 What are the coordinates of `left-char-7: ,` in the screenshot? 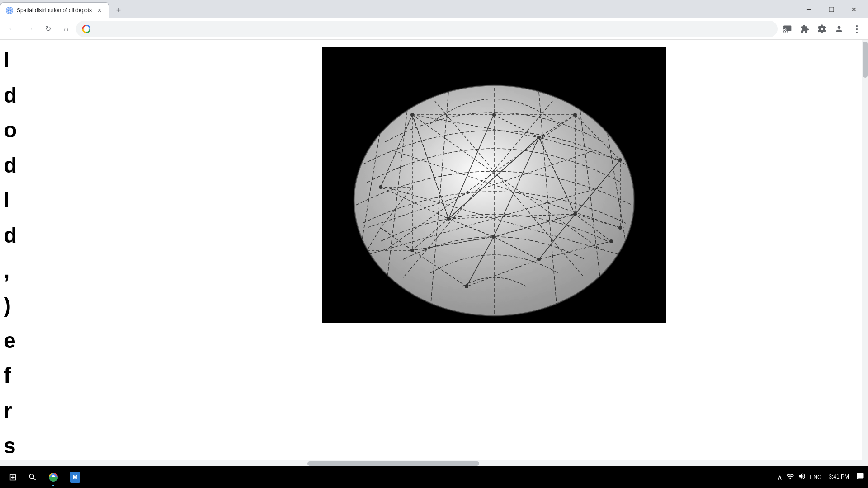 It's located at (65, 271).